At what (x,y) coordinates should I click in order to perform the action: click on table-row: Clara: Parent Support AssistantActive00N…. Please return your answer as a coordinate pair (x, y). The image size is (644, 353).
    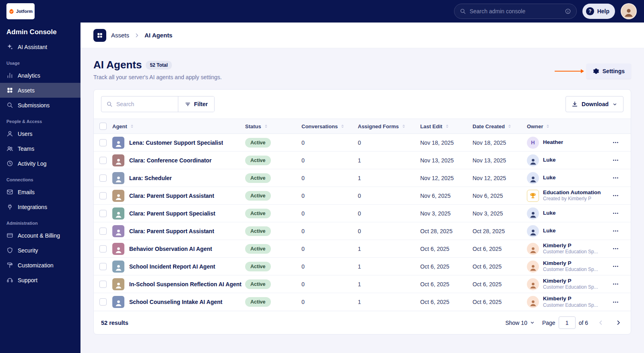
    Looking at the image, I should click on (362, 196).